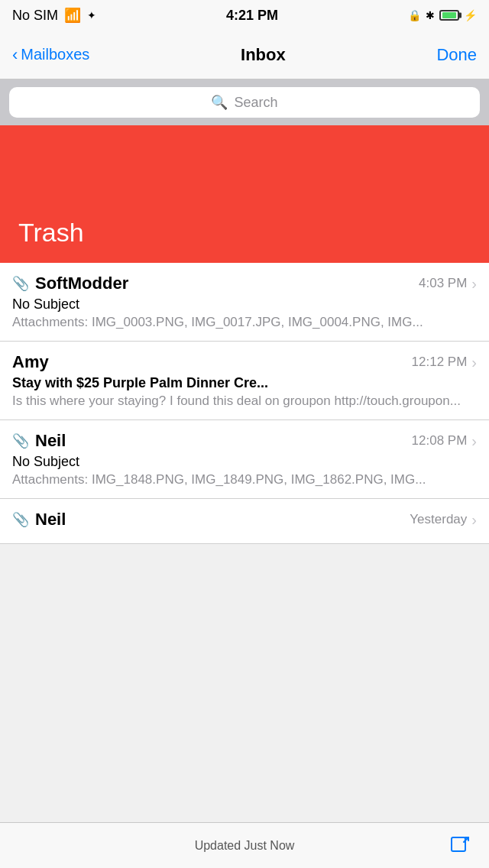  I want to click on time-row: 12:08 PM ›, so click(445, 442).